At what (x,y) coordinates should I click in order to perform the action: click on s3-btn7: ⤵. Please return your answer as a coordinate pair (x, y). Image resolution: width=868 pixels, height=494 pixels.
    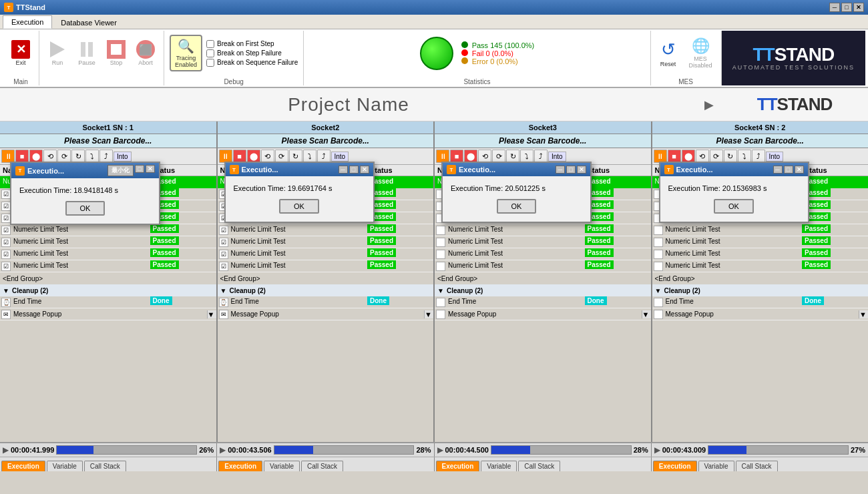
    Looking at the image, I should click on (527, 156).